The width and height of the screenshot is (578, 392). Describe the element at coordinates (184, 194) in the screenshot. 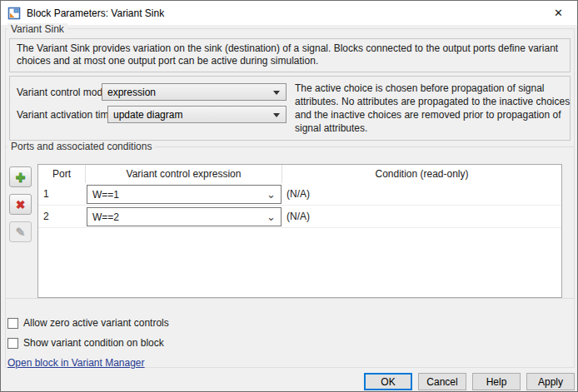

I see `expression-cell: W==1 ⌄` at that location.